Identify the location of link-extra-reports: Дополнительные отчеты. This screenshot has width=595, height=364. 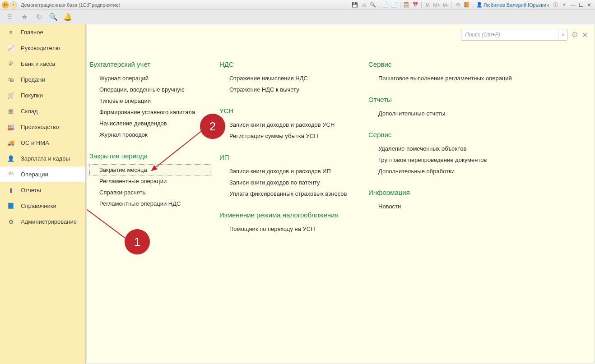
(445, 114).